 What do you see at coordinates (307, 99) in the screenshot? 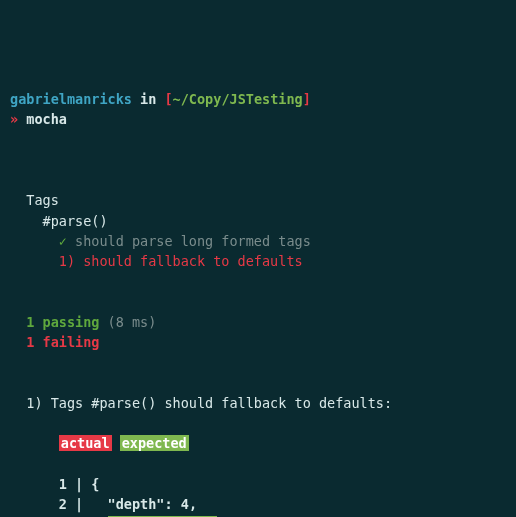
I see `prompt-bracket-close: ]` at bounding box center [307, 99].